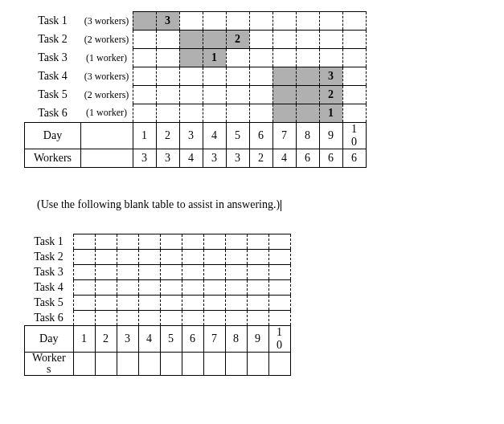 The image size is (504, 424). I want to click on text-cursor, so click(281, 206).